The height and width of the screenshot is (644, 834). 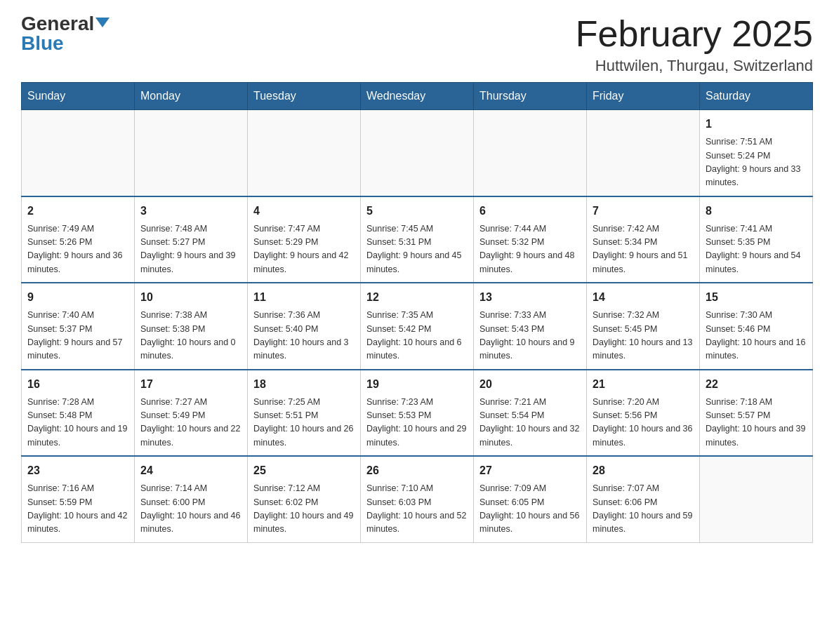 I want to click on day-number: 25, so click(x=304, y=471).